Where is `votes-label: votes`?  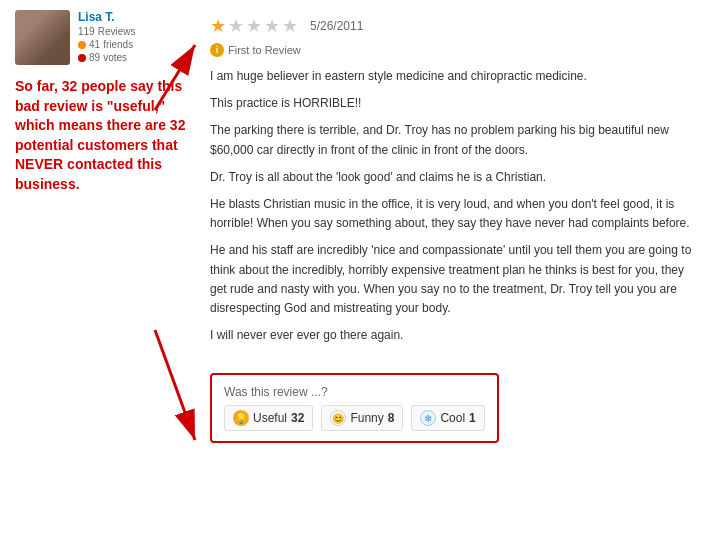
votes-label: votes is located at coordinates (115, 58).